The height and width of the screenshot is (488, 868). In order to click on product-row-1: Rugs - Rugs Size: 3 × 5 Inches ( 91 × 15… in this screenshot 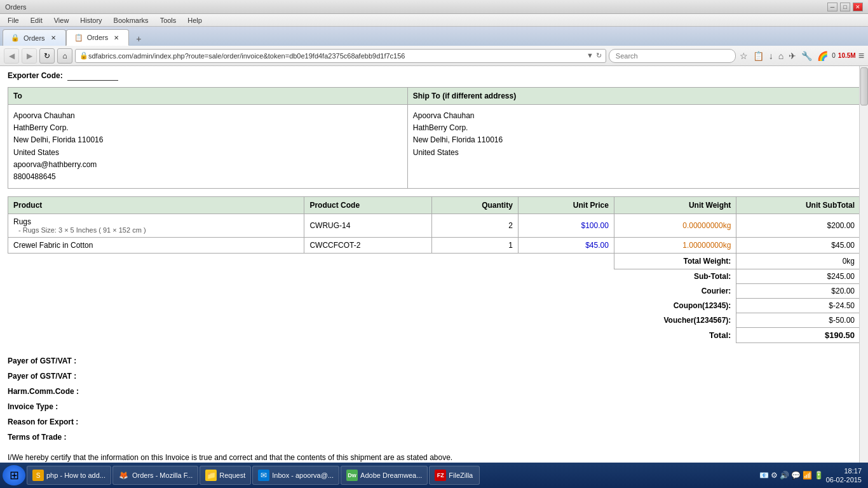, I will do `click(435, 226)`.